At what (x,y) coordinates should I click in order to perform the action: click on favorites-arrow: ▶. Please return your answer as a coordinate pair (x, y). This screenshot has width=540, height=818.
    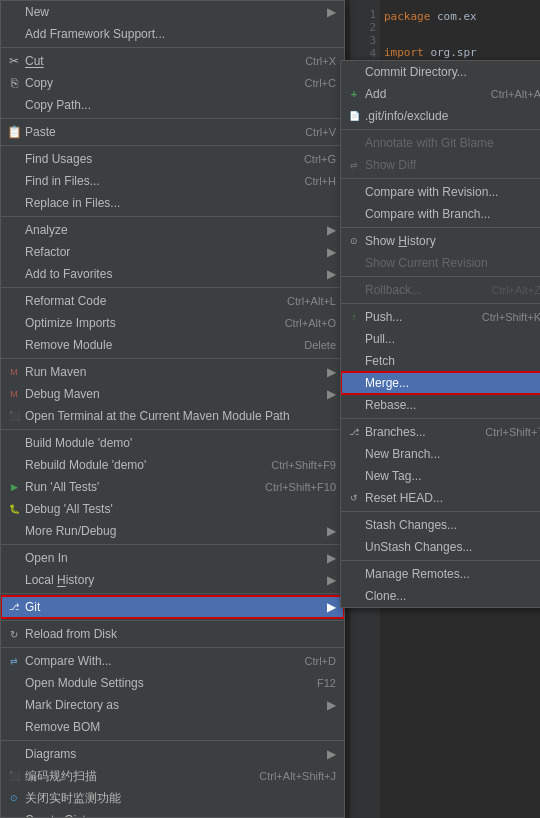
    Looking at the image, I should click on (332, 274).